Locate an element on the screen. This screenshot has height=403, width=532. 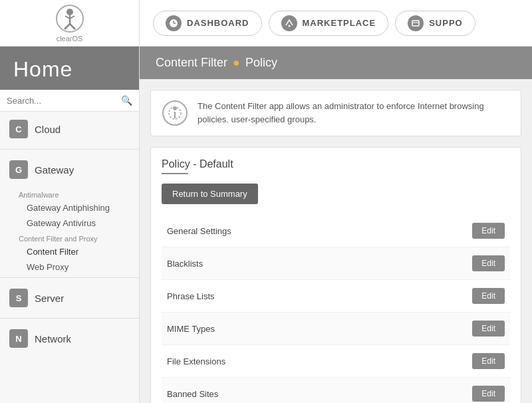
dashboard-icon is located at coordinates (174, 23).